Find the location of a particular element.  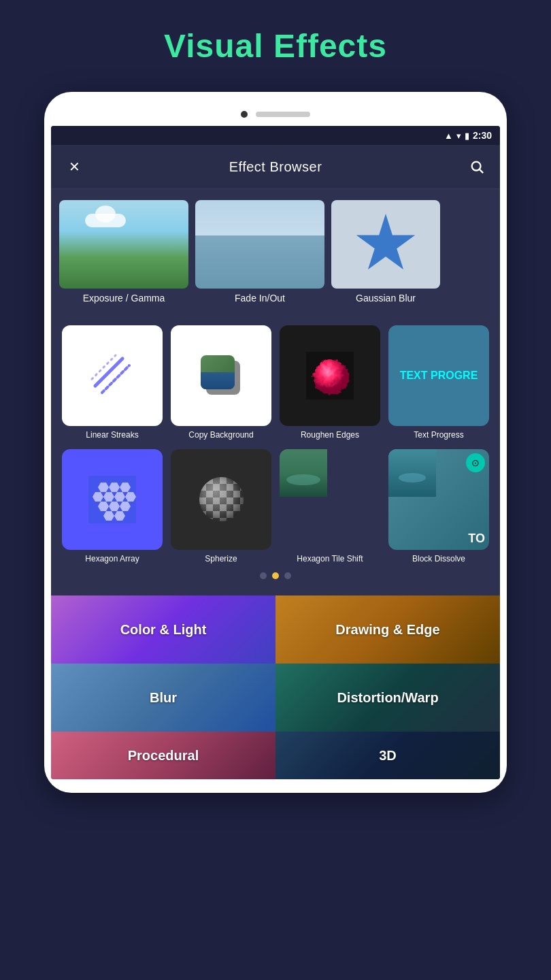

effect-item-hexagon-array: Hexagon Array is located at coordinates (112, 507).